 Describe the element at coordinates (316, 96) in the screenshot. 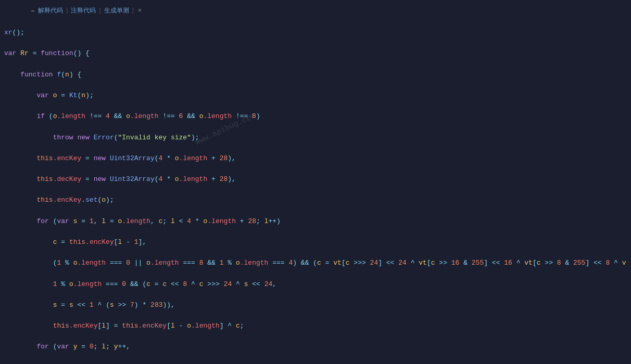

I see `code-line-4: var o = Kt(n);` at that location.